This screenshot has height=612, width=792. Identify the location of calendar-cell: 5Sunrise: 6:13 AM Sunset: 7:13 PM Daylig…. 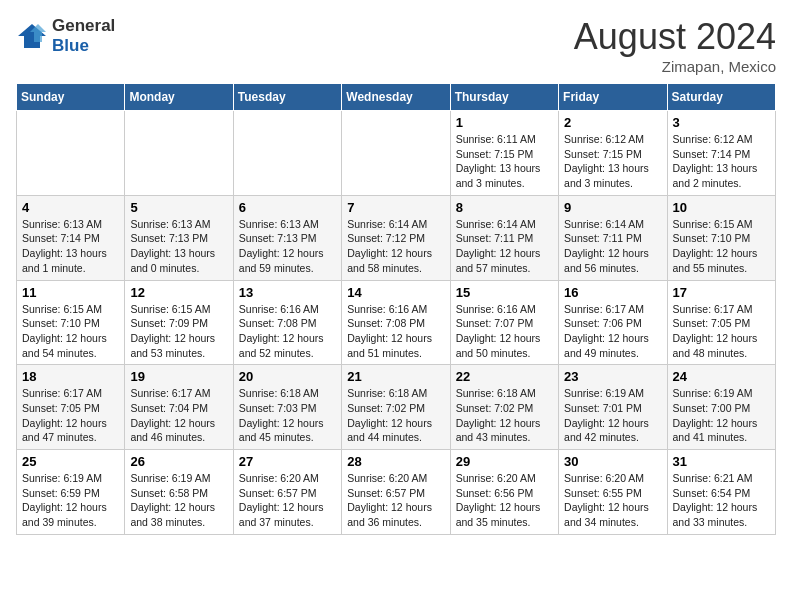
(179, 238).